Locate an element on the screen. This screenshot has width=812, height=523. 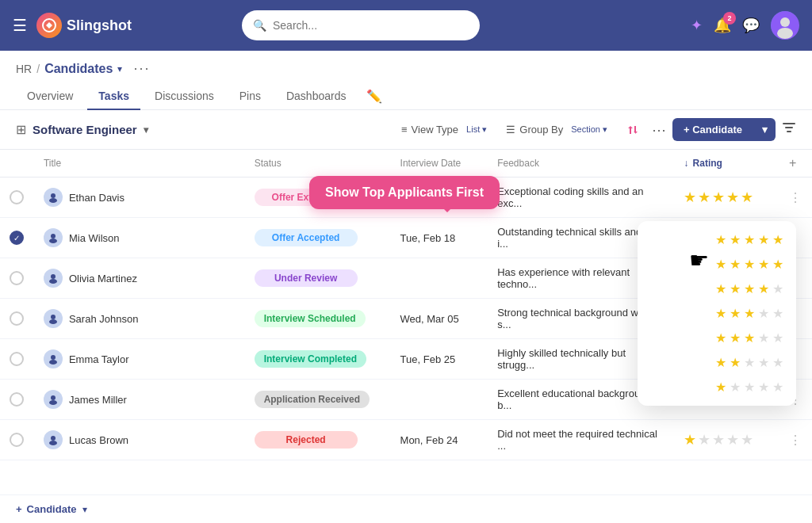
notifications-button: 🔔 2 is located at coordinates (722, 25).